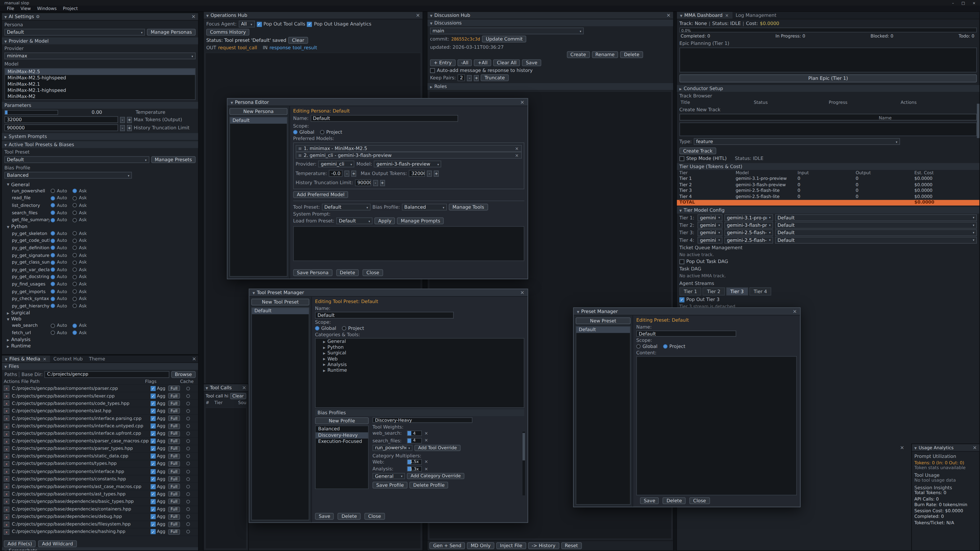  What do you see at coordinates (300, 155) in the screenshot?
I see `drag-handle-icon: ≡` at bounding box center [300, 155].